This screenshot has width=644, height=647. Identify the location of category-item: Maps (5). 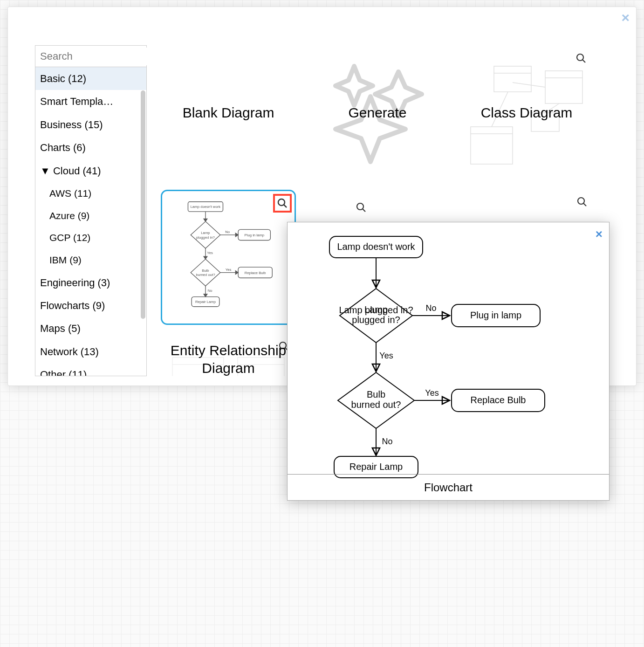
(91, 328).